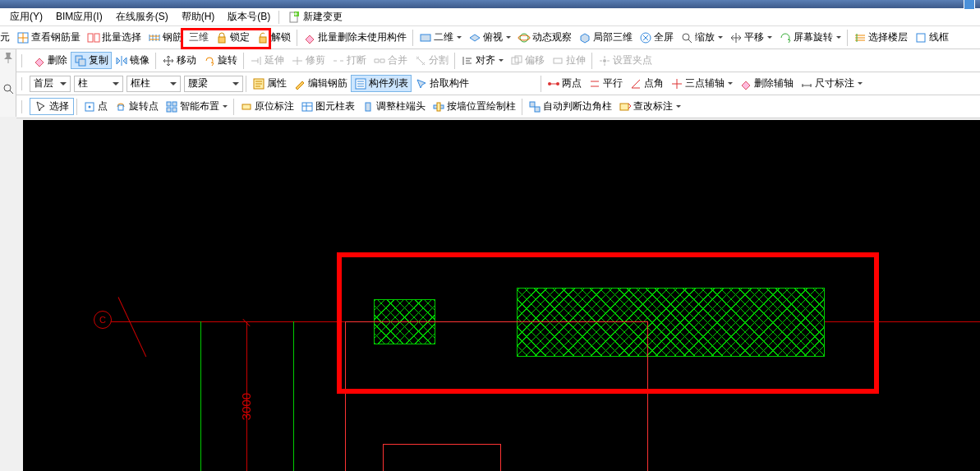 This screenshot has width=980, height=471. Describe the element at coordinates (570, 107) in the screenshot. I see `btn-auto-corner: 自动判断边角柱` at that location.